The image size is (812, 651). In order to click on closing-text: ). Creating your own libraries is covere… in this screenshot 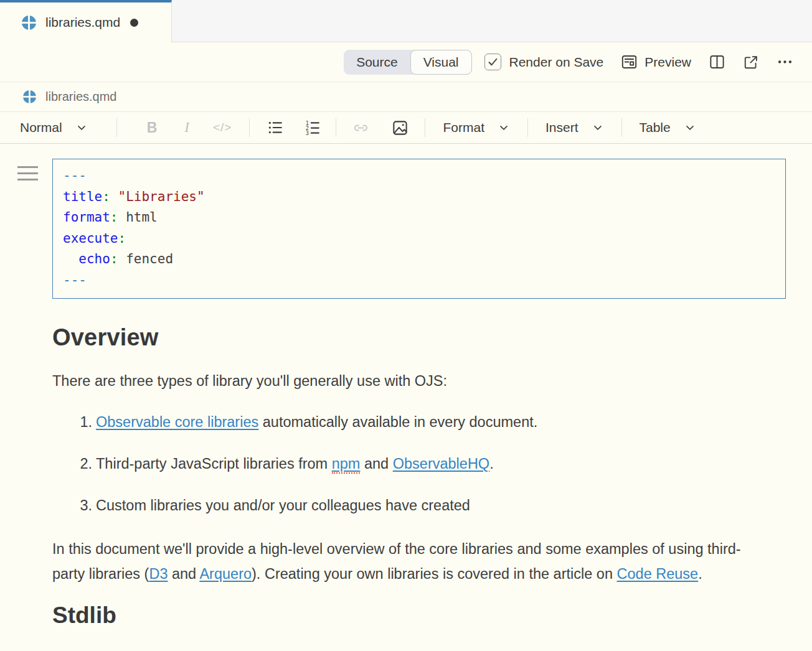, I will do `click(434, 574)`.